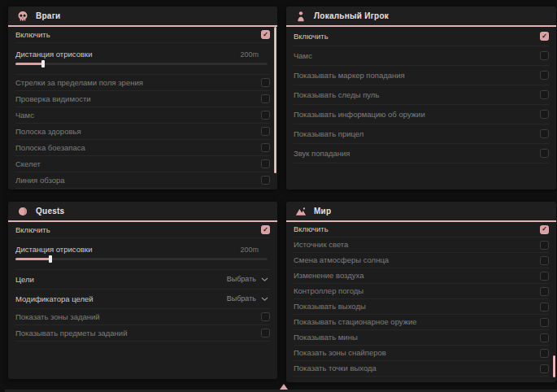 The image size is (557, 392). I want to click on quest-icon, so click(23, 211).